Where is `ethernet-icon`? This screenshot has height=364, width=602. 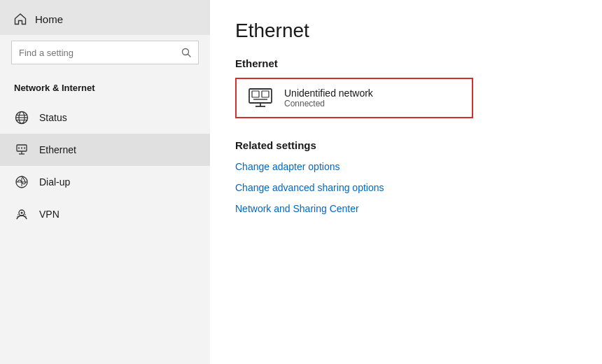
ethernet-icon is located at coordinates (22, 150).